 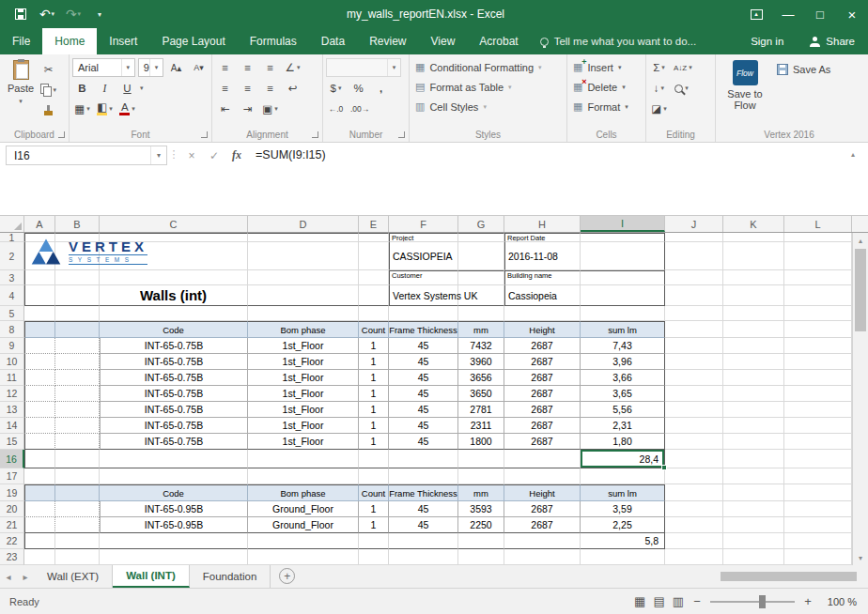 What do you see at coordinates (73, 14) in the screenshot?
I see `redo-button: ↷▾` at bounding box center [73, 14].